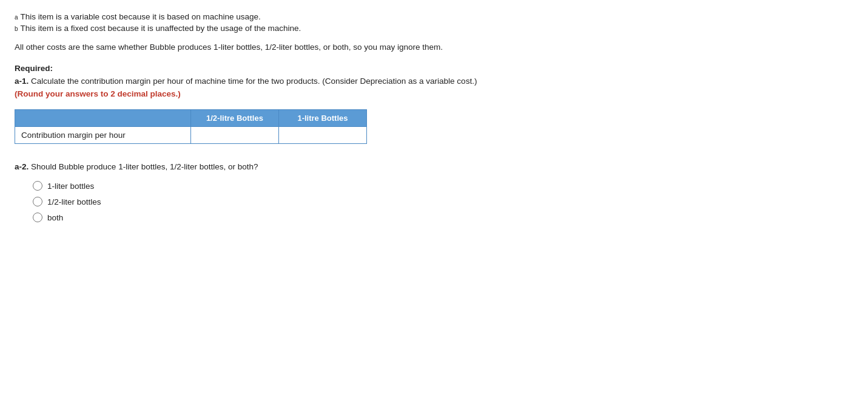  Describe the element at coordinates (190, 126) in the screenshot. I see `contribution-table: 1/2-litre Bottles 1-litre Bottles Contri…` at that location.